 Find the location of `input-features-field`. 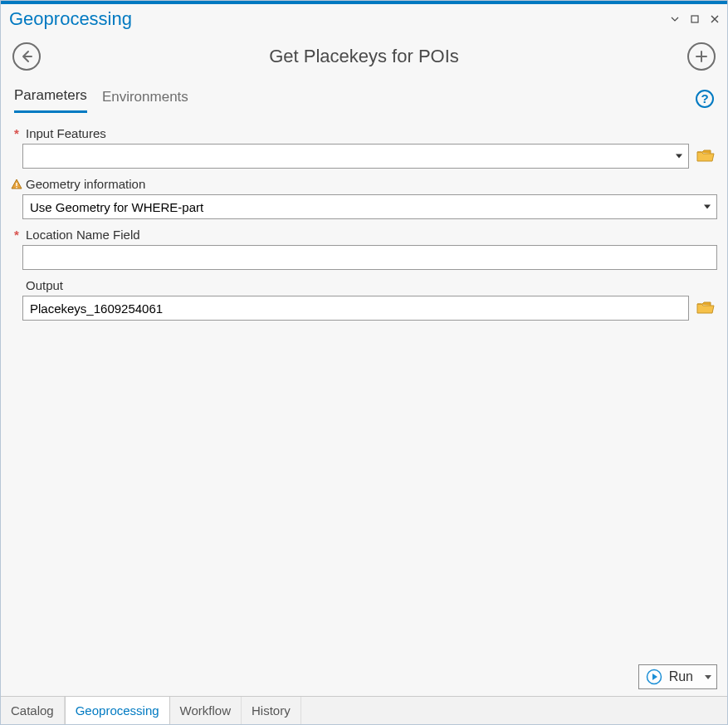

input-features-field is located at coordinates (355, 156).